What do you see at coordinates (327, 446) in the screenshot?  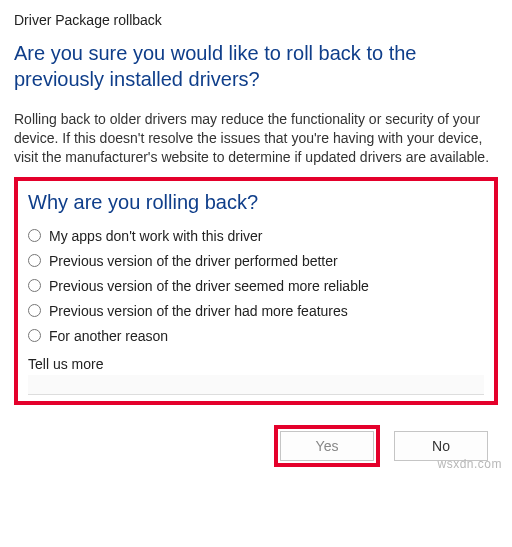 I see `yes-button: Yes` at bounding box center [327, 446].